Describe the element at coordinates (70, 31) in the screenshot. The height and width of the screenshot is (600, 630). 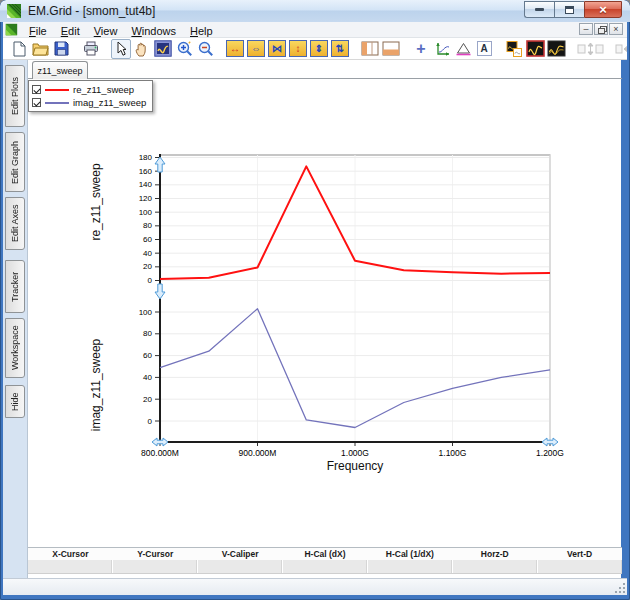
I see `menu-edit: Edit` at that location.